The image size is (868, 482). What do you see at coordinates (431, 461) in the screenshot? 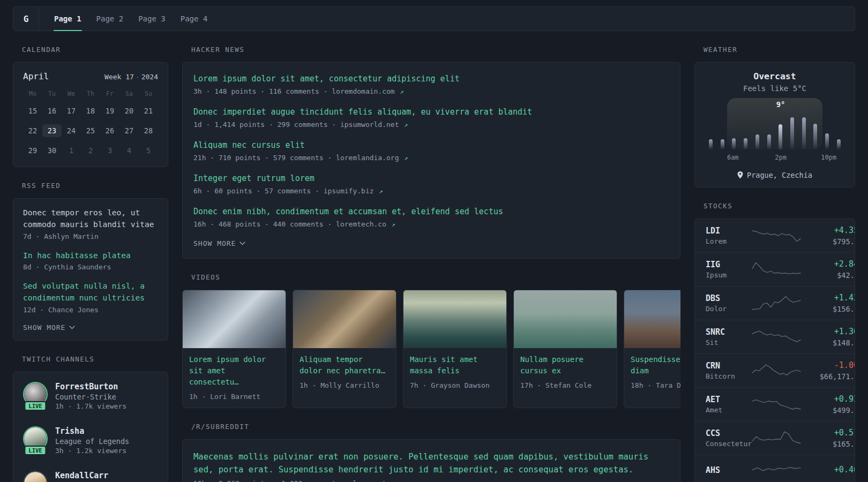
I see `subreddit-widget: Maecenas mollis pulvinar erat non posuer…` at bounding box center [431, 461].